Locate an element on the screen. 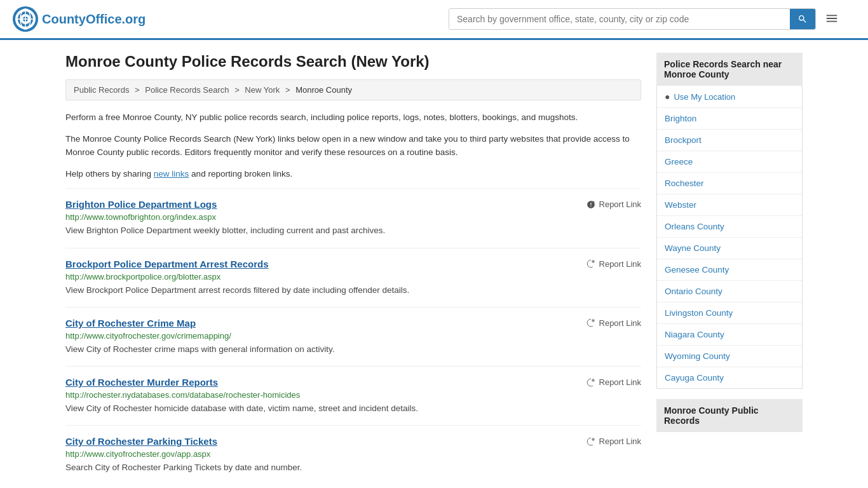 The width and height of the screenshot is (868, 488). record-title: City of Rochester Crime Map is located at coordinates (131, 323).